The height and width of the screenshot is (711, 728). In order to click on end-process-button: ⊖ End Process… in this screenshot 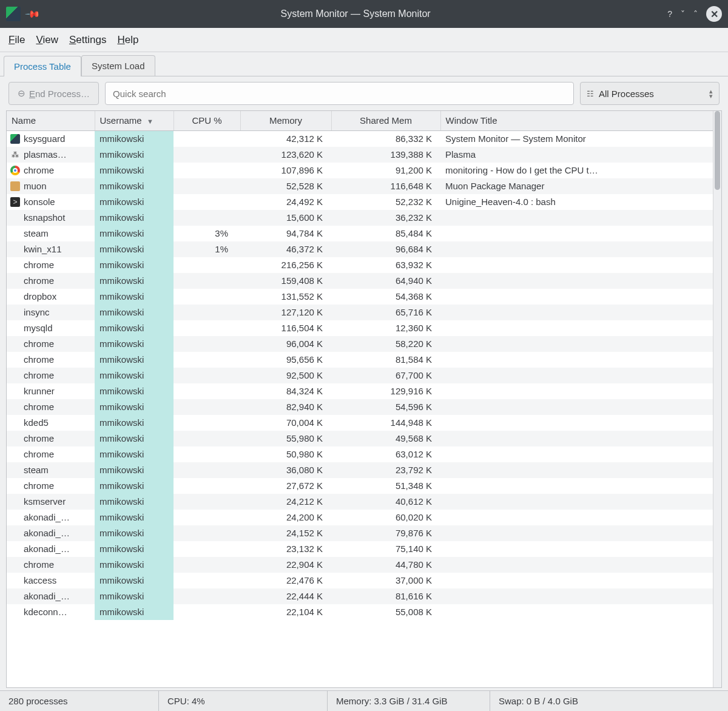, I will do `click(53, 93)`.